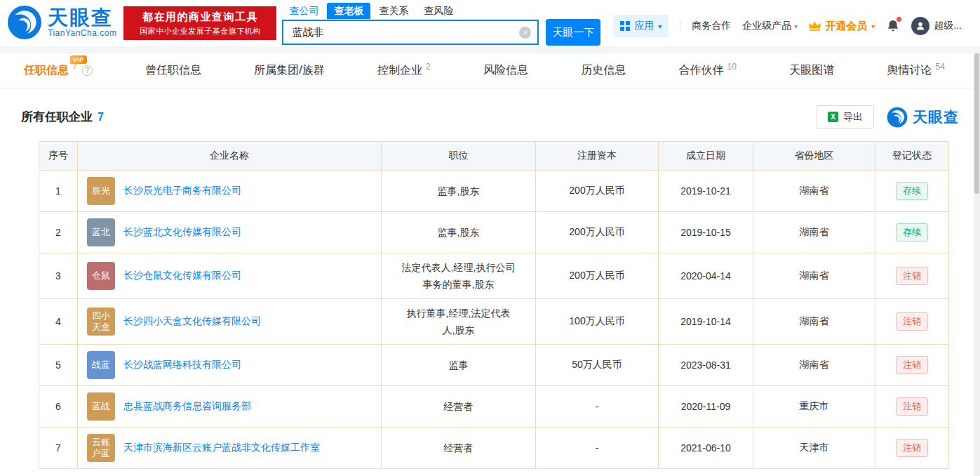 The height and width of the screenshot is (476, 980). What do you see at coordinates (192, 322) in the screenshot?
I see `company-link: 长沙四小天盒文化传媒有限公司` at bounding box center [192, 322].